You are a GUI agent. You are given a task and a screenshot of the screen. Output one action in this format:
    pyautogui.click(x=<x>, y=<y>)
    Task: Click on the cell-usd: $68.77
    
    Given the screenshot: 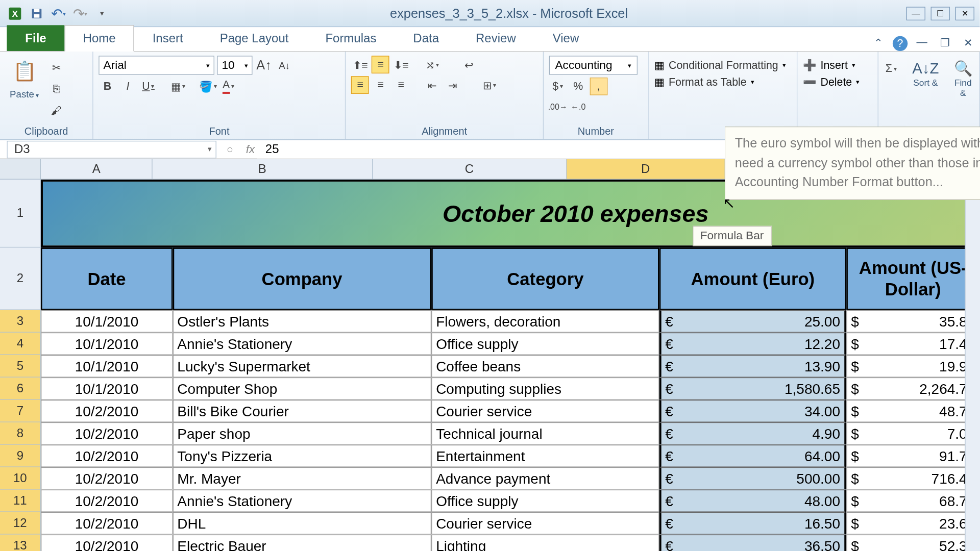 What is the action you would take?
    pyautogui.click(x=913, y=501)
    